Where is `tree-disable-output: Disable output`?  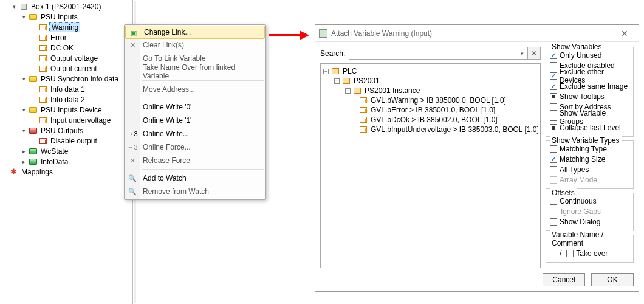
tree-disable-output: Disable output is located at coordinates (62, 141).